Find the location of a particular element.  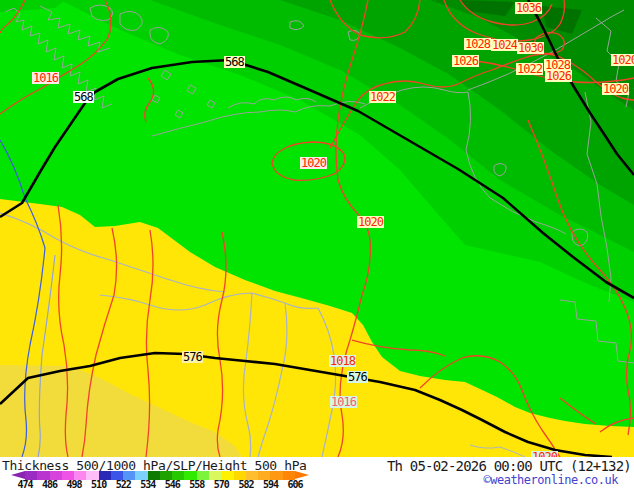

colorbar-tick: 522 is located at coordinates (124, 484).